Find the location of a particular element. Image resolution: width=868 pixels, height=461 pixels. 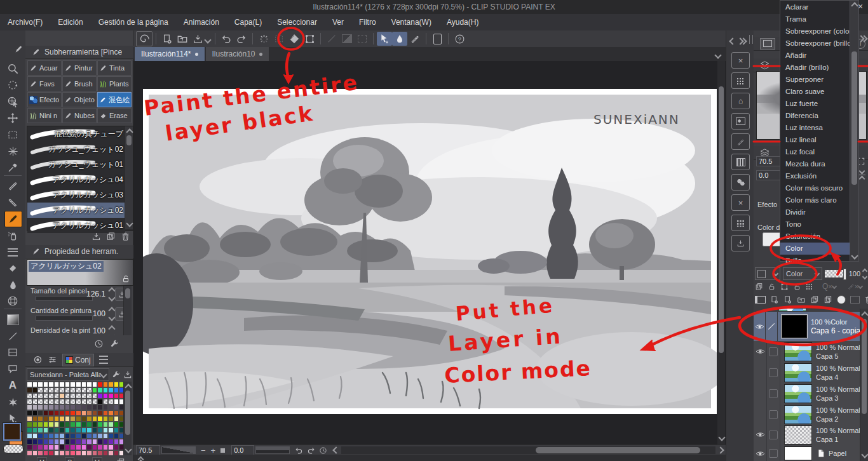

panel-icon-pose is located at coordinates (741, 182).